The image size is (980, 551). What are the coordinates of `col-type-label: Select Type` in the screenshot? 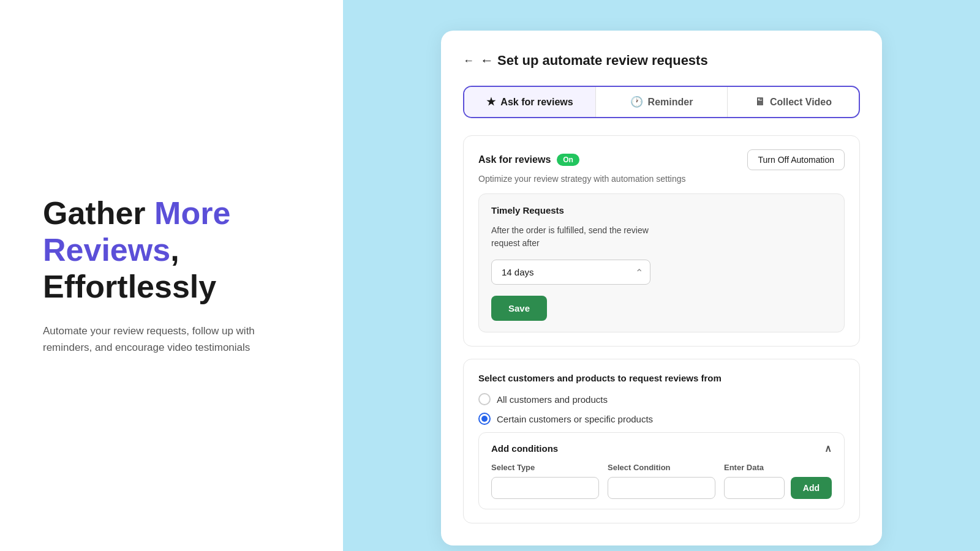 It's located at (545, 468).